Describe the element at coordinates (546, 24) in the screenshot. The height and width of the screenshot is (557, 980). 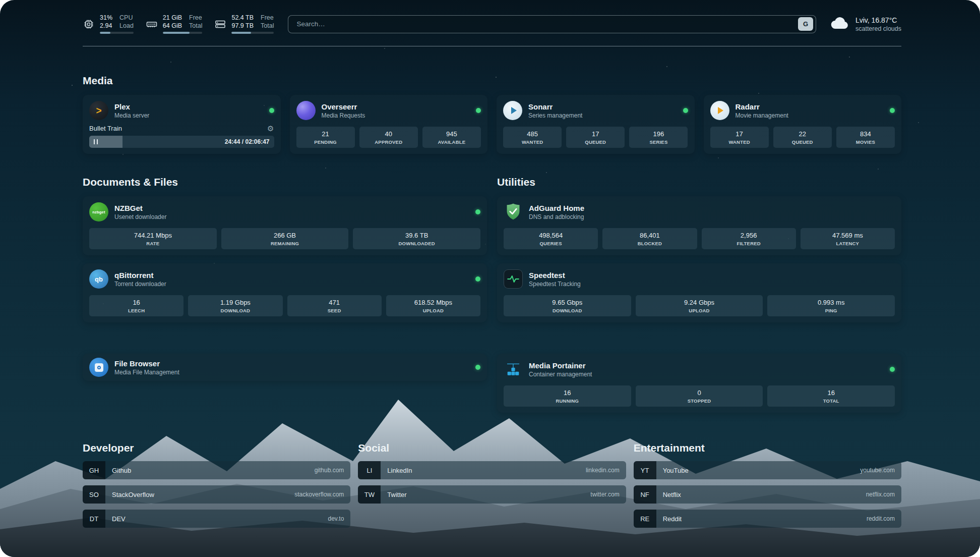
I see `search-input` at that location.